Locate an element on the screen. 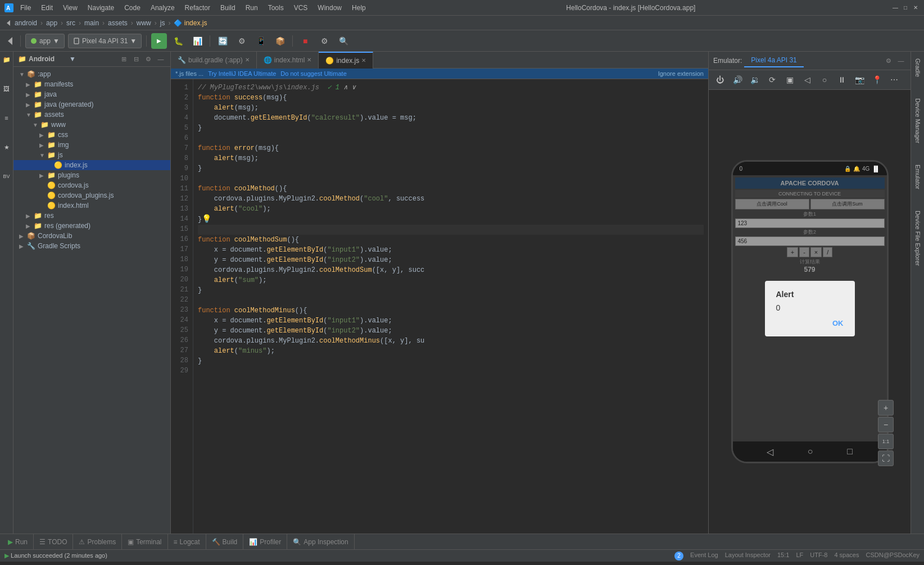 Image resolution: width=924 pixels, height=565 pixels. zoom-out-button: − is located at coordinates (886, 425).